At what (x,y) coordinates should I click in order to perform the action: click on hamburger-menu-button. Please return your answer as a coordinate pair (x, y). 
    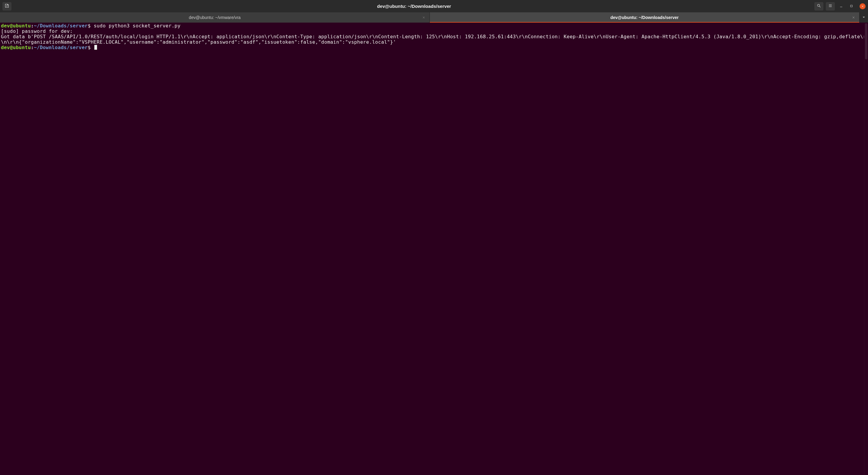
    Looking at the image, I should click on (830, 6).